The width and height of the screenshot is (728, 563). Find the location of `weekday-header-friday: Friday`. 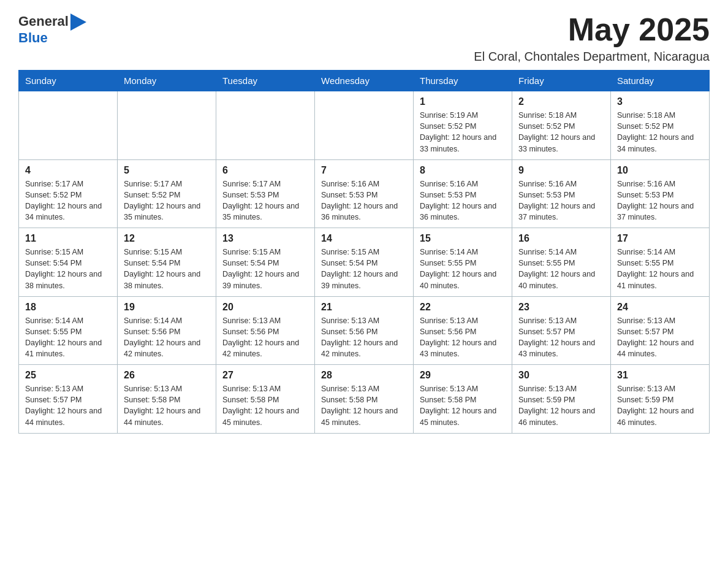

weekday-header-friday: Friday is located at coordinates (561, 81).